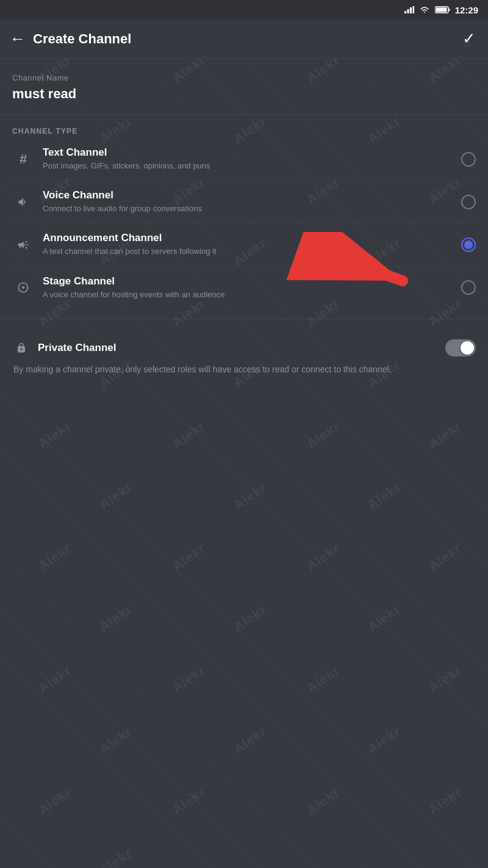 Image resolution: width=488 pixels, height=868 pixels. Describe the element at coordinates (23, 245) in the screenshot. I see `megaphone-icon` at that location.